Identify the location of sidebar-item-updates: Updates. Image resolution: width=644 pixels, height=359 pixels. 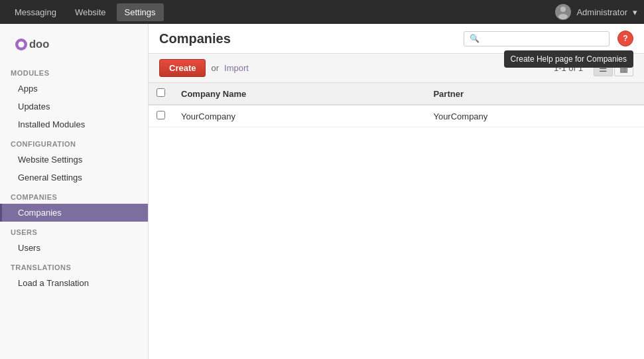
(74, 106).